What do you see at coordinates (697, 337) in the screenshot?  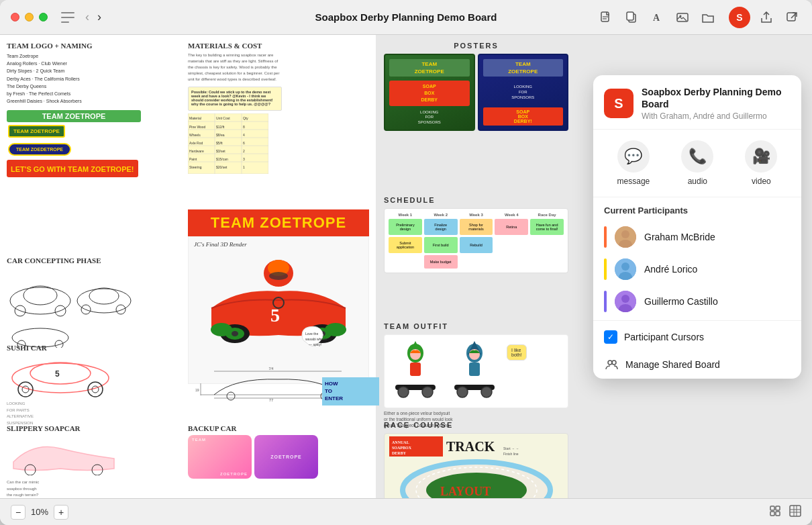 I see `participant-cursors-option: ✓ Participant Cursors` at bounding box center [697, 337].